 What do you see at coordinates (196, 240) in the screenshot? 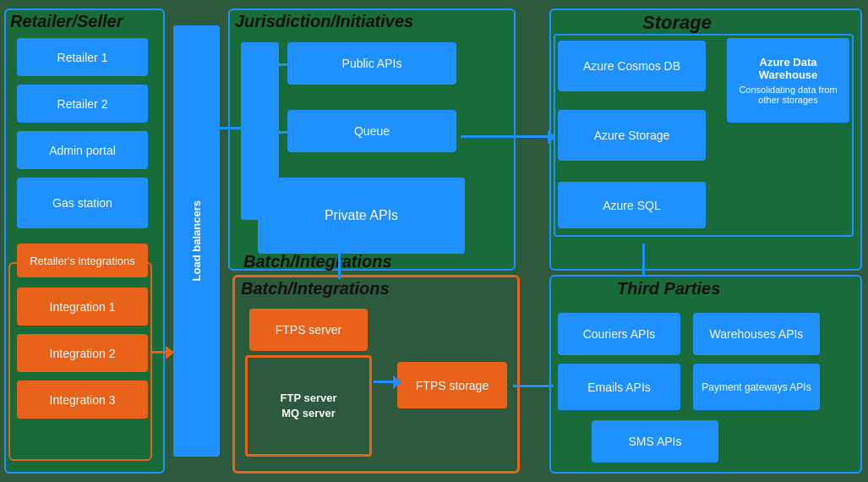
I see `load-balancer-label: Load balancers` at bounding box center [196, 240].